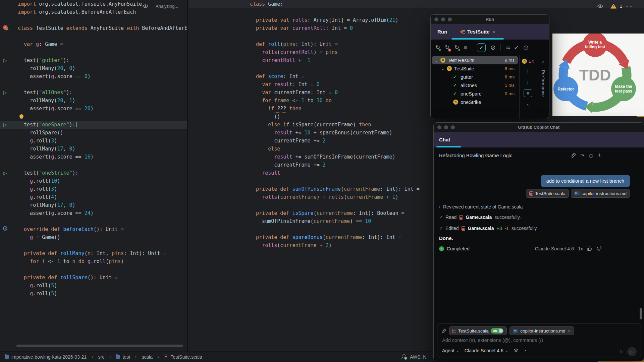 Image resolution: width=644 pixels, height=362 pixels. Describe the element at coordinates (547, 193) in the screenshot. I see `context-chip-testsuite: TestSuite.scala` at that location.